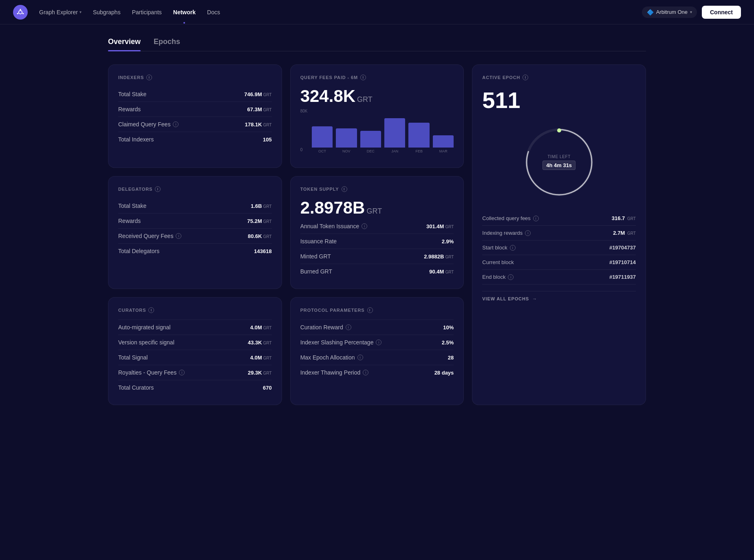 The image size is (754, 560). What do you see at coordinates (559, 248) in the screenshot?
I see `epoch-stats: Collected query feesi316.7 GRTIndexing r…` at bounding box center [559, 248].